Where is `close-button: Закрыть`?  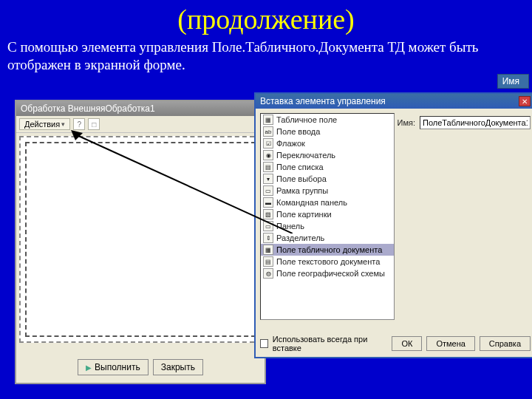 close-button: Закрыть is located at coordinates (178, 367).